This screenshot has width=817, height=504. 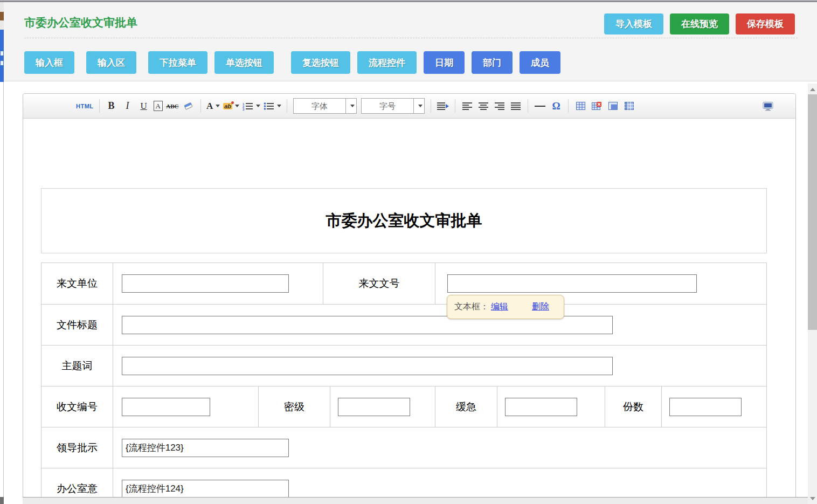 I want to click on left-edge-icon-fragment, so click(x=2, y=16).